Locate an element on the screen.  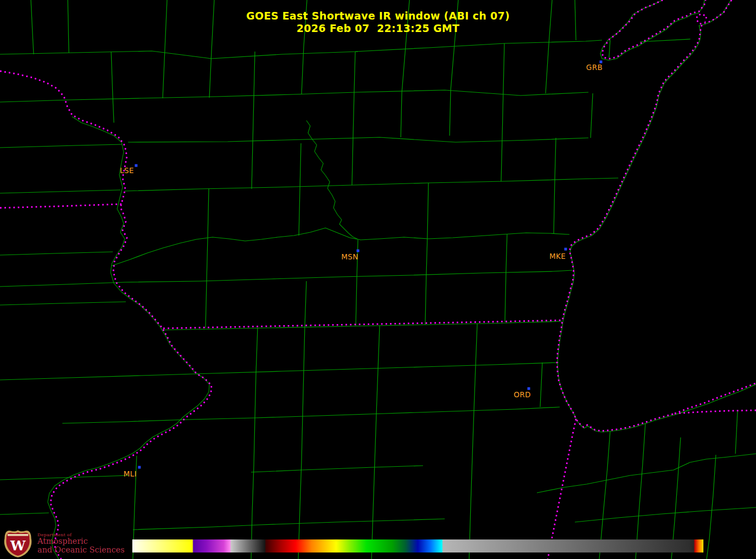
station-marker-mke is located at coordinates (566, 250).